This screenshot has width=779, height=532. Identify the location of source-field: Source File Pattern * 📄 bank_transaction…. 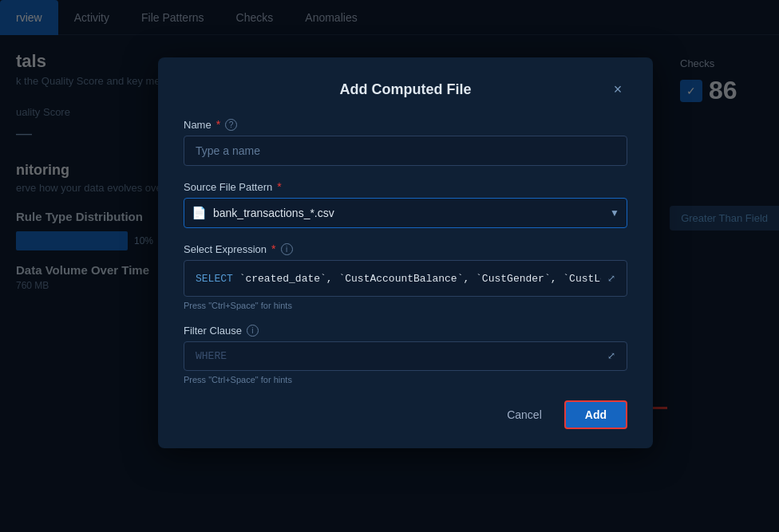
(405, 204).